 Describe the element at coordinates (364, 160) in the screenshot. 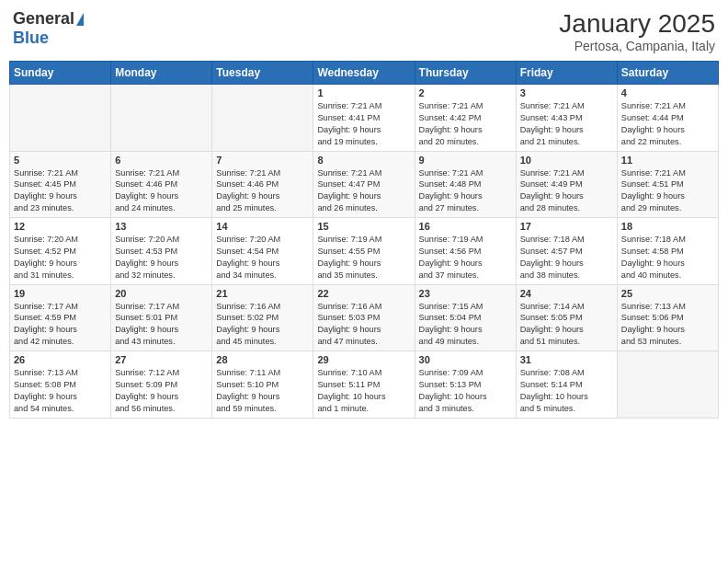

I see `day-number: 8` at that location.